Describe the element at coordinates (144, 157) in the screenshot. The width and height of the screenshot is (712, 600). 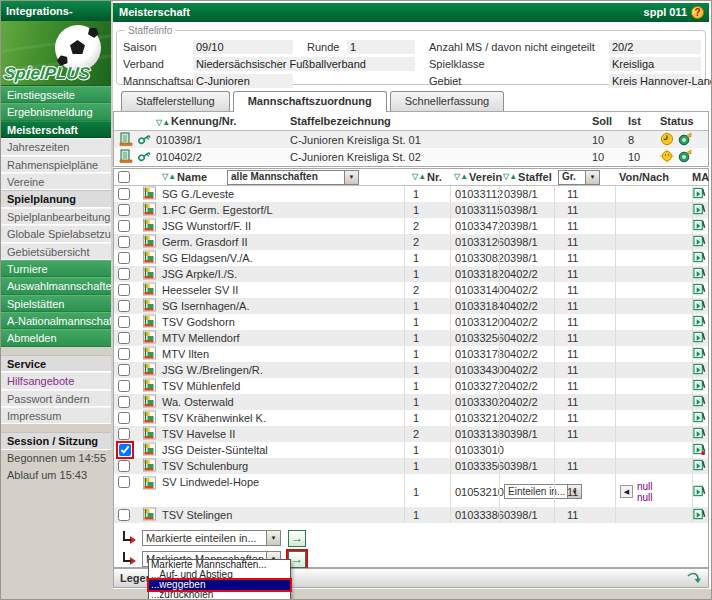
I see `key-icon` at that location.